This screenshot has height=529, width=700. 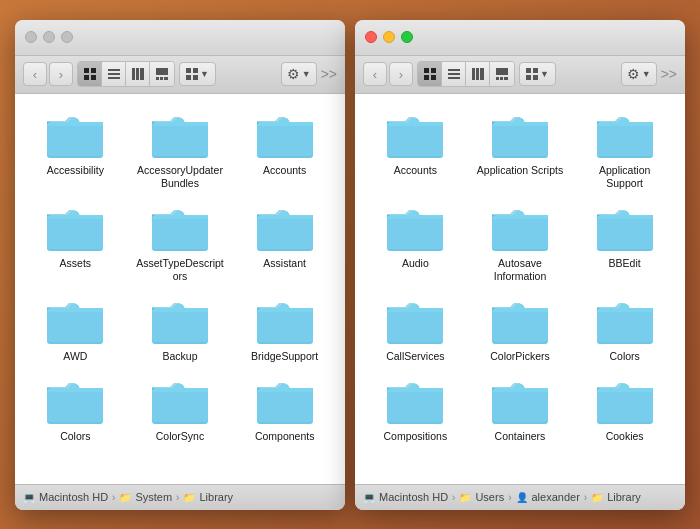 I want to click on left-folder-icon-1: 📁, so click(x=125, y=498).